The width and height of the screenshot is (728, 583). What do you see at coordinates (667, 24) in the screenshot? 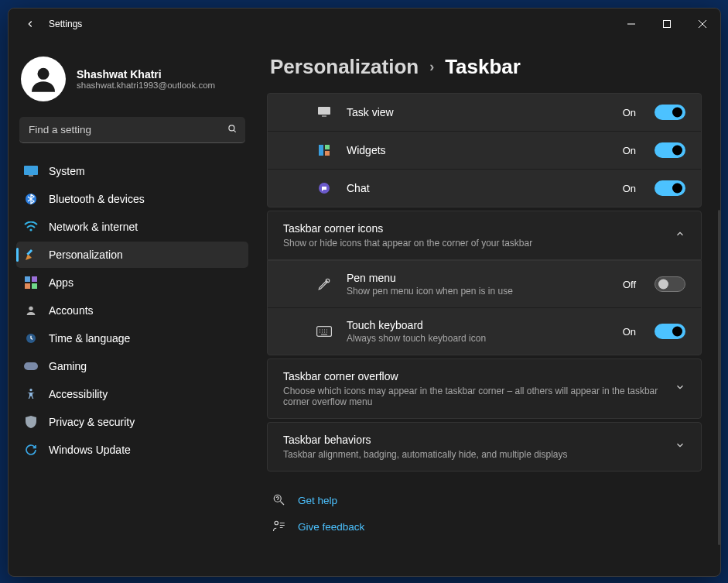
I see `maximize-button` at bounding box center [667, 24].